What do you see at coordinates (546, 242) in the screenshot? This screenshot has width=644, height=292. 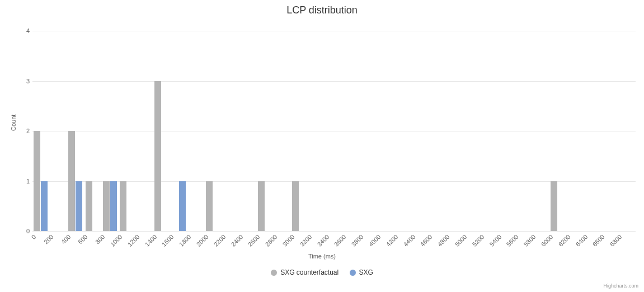 I see `x-tick-label: 6000` at bounding box center [546, 242].